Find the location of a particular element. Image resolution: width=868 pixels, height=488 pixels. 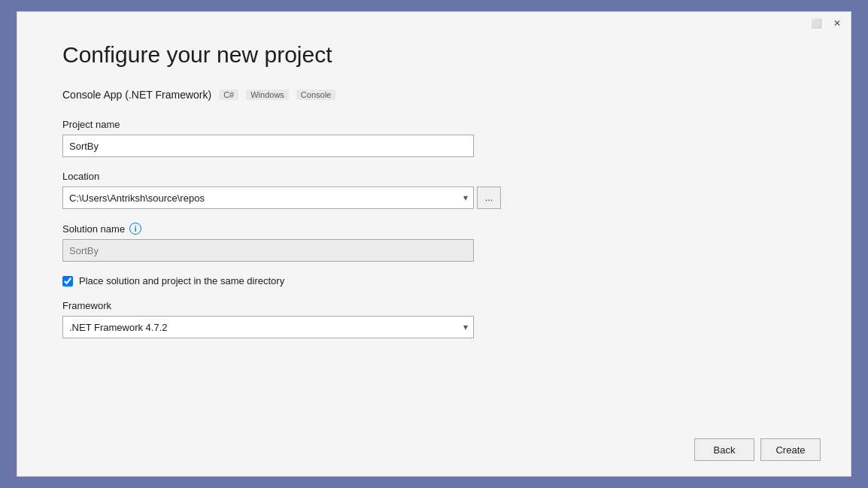

project-type-label: Console App (.NET Framework) is located at coordinates (137, 95).